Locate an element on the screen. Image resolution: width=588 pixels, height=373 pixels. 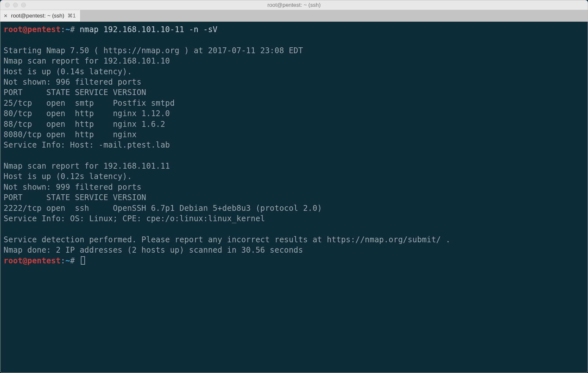
output-line: Nmap done: 2 IP addresses (2 hosts up) s… is located at coordinates (294, 250).